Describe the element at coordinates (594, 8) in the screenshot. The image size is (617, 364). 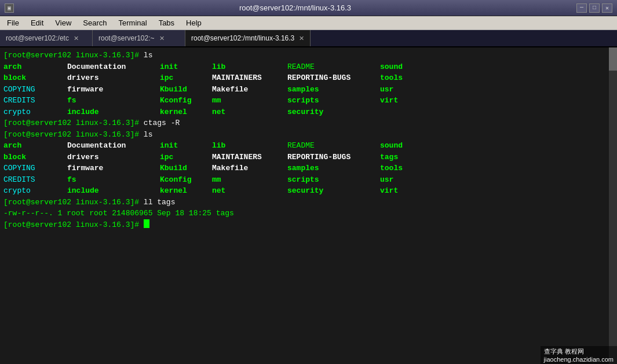
I see `maximize-button: □` at that location.